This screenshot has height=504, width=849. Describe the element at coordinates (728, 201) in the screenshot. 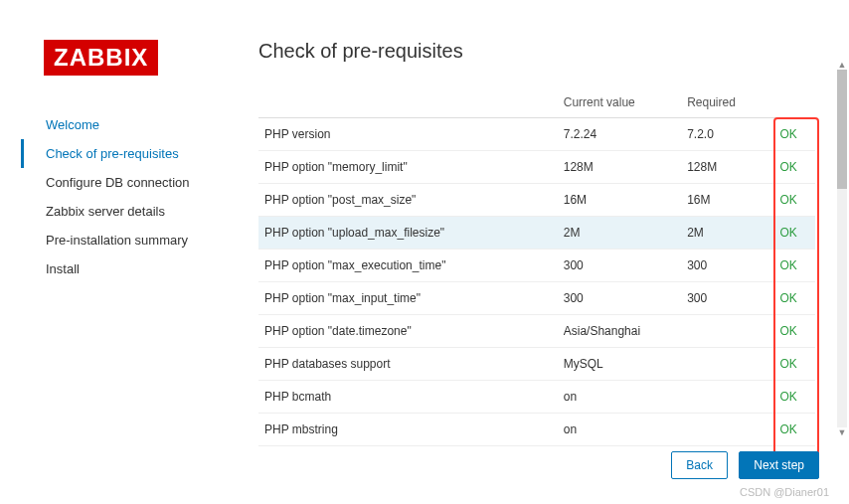

I see `cell-required: 16M` at that location.